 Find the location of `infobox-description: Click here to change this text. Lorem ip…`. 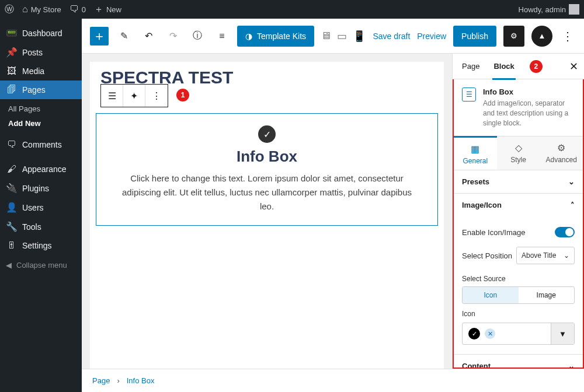

infobox-description: Click here to change this text. Lorem ip… is located at coordinates (267, 192).